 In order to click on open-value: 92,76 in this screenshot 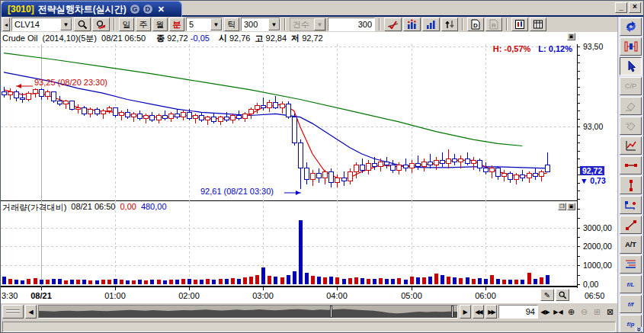, I will do `click(240, 38)`.